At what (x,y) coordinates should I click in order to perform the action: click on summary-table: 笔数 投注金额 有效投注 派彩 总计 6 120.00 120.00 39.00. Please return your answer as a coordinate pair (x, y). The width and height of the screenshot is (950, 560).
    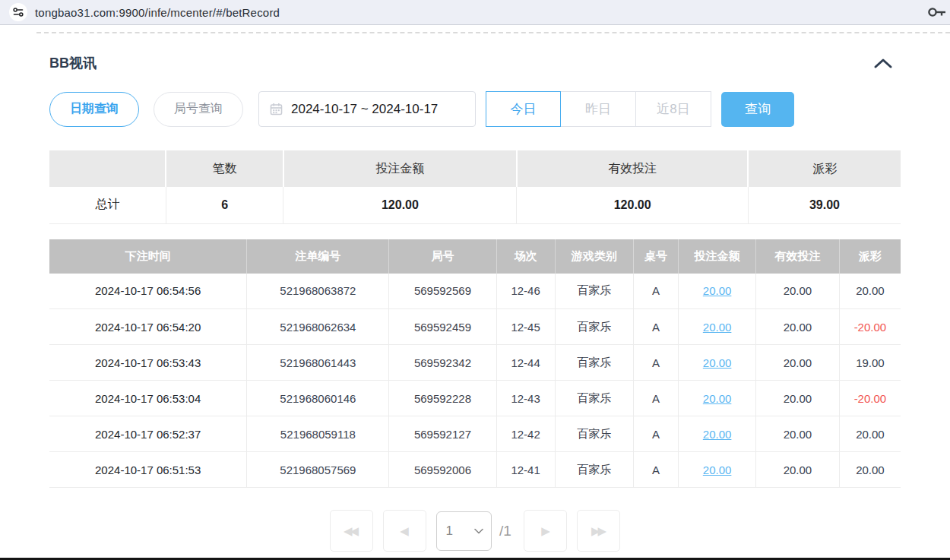
    Looking at the image, I should click on (475, 187).